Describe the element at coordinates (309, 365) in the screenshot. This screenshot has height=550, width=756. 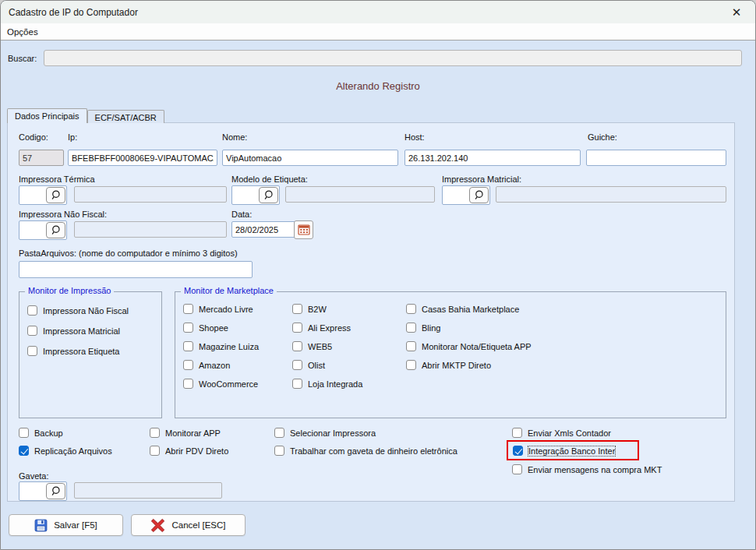
I see `checkbox-olist: Olist` at that location.